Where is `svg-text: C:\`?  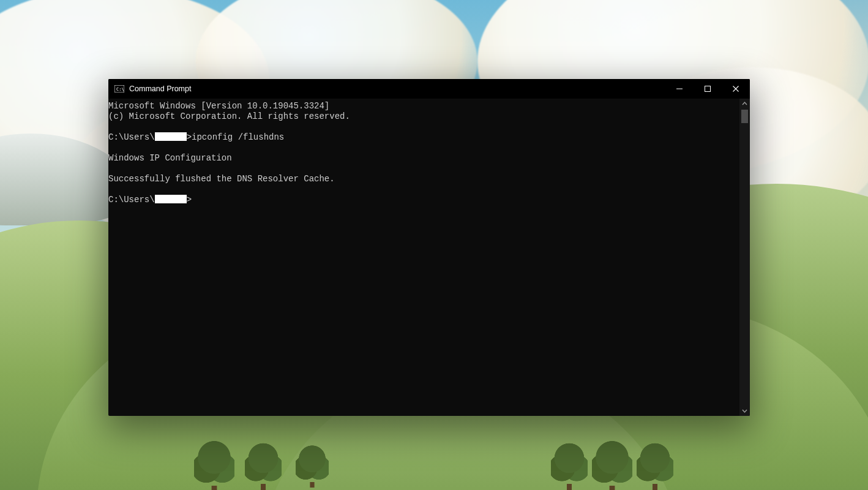
svg-text: C:\ is located at coordinates (120, 89).